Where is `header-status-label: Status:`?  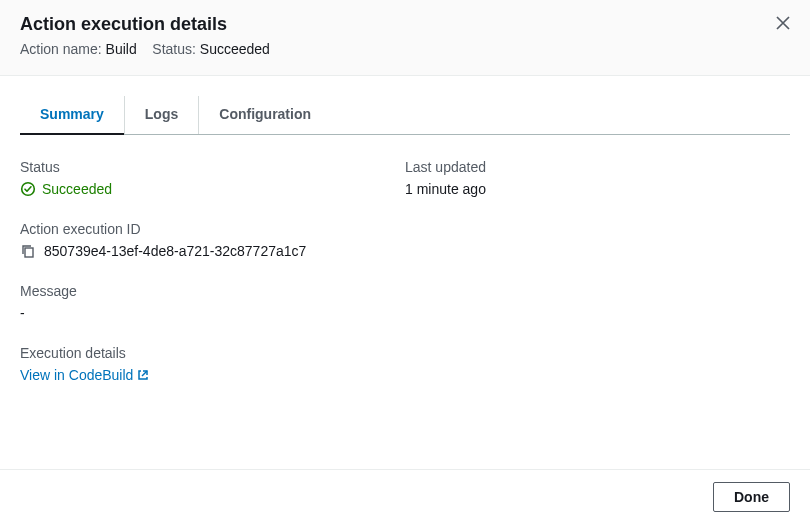 header-status-label: Status: is located at coordinates (174, 49).